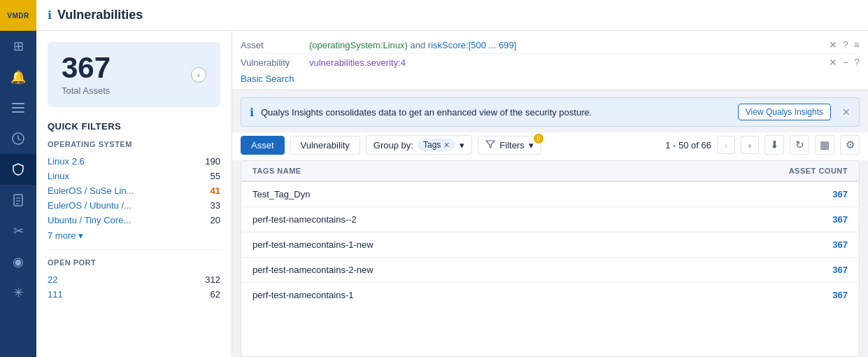 The image size is (868, 357). I want to click on filter-item-port22: 22 312, so click(134, 280).